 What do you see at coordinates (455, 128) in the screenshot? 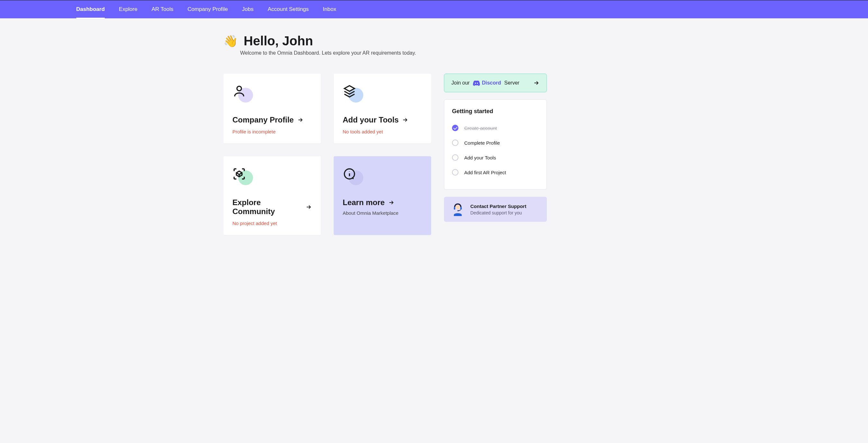
I see `check-icon` at bounding box center [455, 128].